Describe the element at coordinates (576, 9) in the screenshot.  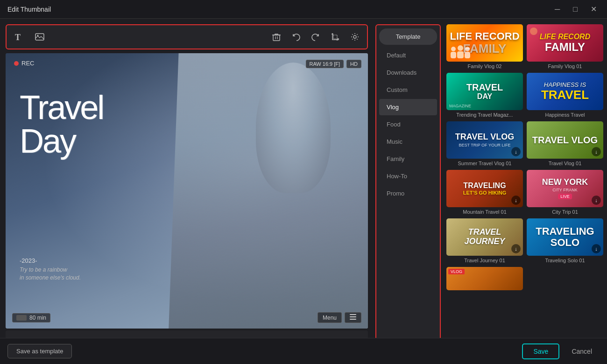
I see `window-controls: ─ □ ✕` at that location.